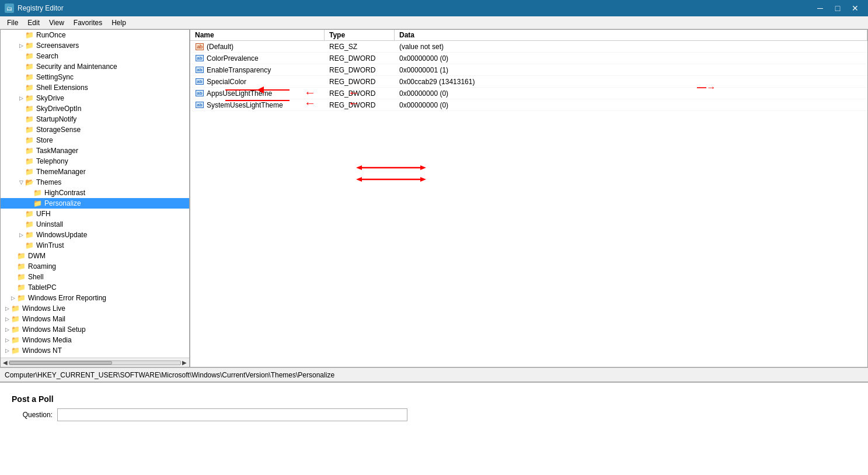 The width and height of the screenshot is (868, 475). What do you see at coordinates (232, 415) in the screenshot?
I see `question-input` at bounding box center [232, 415].